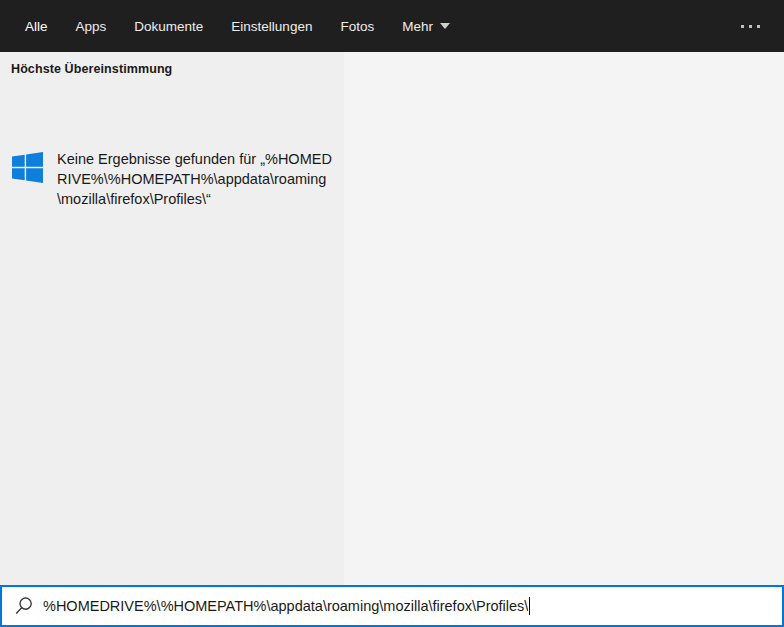 The height and width of the screenshot is (627, 784). What do you see at coordinates (286, 606) in the screenshot?
I see `search-input-value: %HOMEDRIVE%\%HOMEPATH%\appdata\roaming\m…` at bounding box center [286, 606].